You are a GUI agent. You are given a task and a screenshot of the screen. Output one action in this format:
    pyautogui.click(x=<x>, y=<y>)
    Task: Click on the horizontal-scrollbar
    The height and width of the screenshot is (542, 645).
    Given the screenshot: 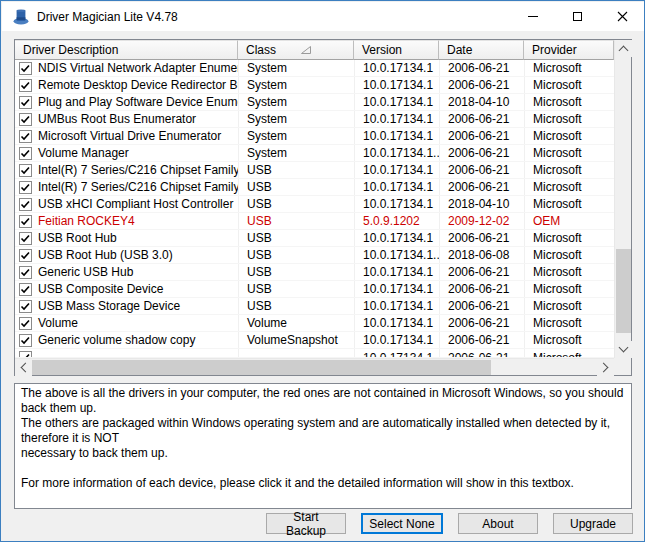 What is the action you would take?
    pyautogui.click(x=314, y=366)
    